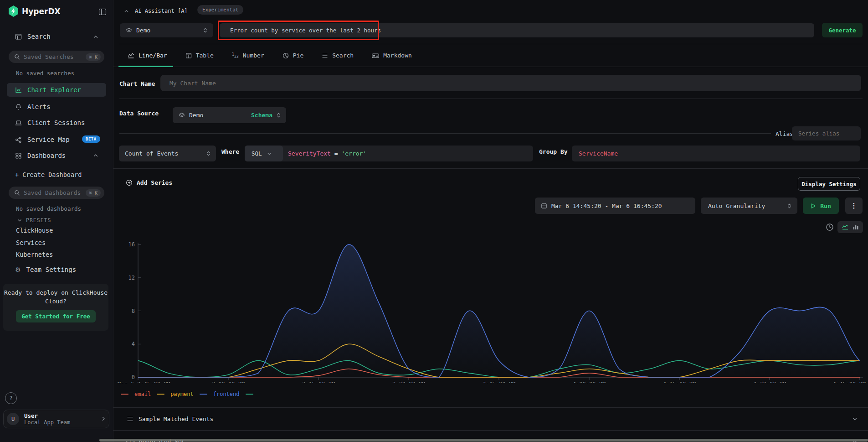 This screenshot has height=442, width=868. I want to click on sidebar-item-label: Chart Explorer, so click(54, 90).